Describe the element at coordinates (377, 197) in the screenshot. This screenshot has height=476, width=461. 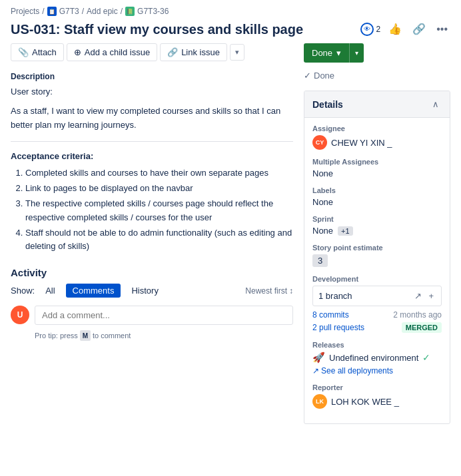
I see `labels-section: Labels None` at that location.